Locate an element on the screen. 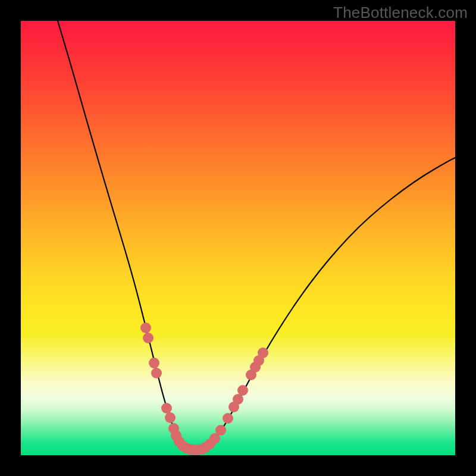 The height and width of the screenshot is (476, 476). bead-group is located at coordinates (205, 389).